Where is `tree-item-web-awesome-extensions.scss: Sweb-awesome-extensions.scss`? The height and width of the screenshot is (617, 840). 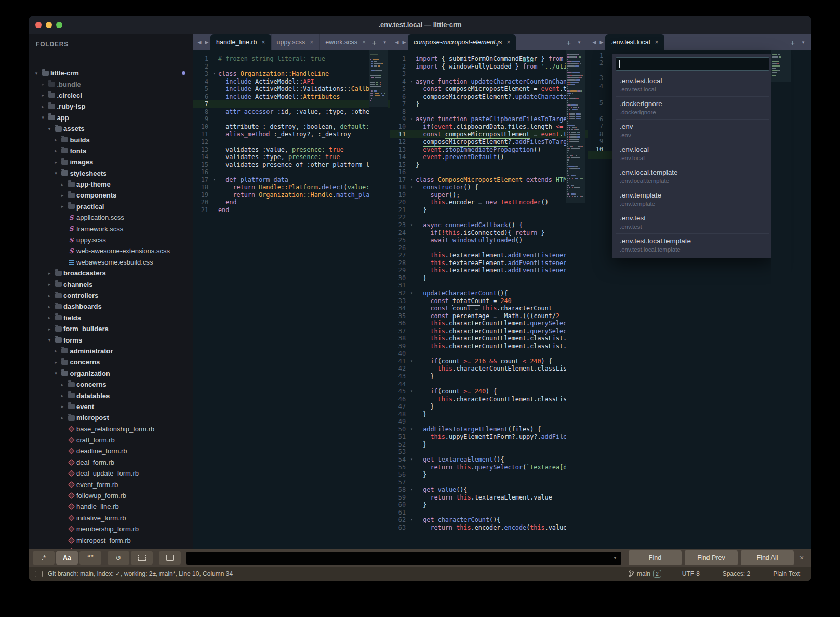
tree-item-web-awesome-extensions.scss: Sweb-awesome-extensions.scss is located at coordinates (111, 251).